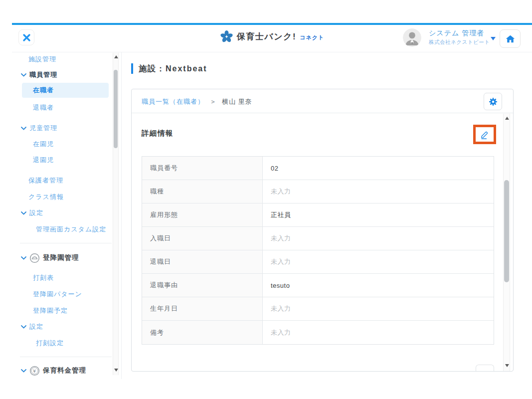  Describe the element at coordinates (158, 134) in the screenshot. I see `detail-section-title: 詳細情報` at that location.